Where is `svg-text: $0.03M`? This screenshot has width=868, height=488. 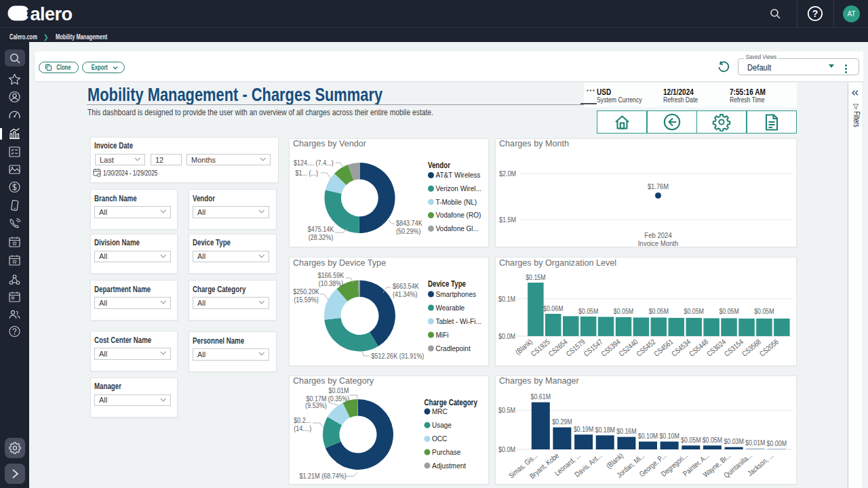
svg-text: $0.03M is located at coordinates (734, 441).